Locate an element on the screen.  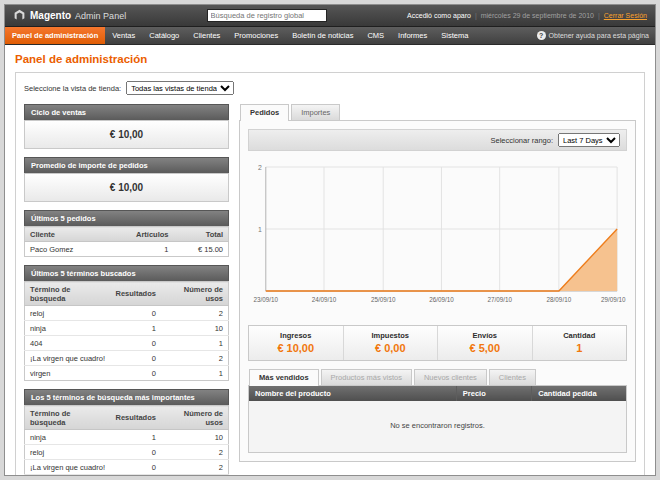
logged-in-as: Accedió como aparo is located at coordinates (439, 16).